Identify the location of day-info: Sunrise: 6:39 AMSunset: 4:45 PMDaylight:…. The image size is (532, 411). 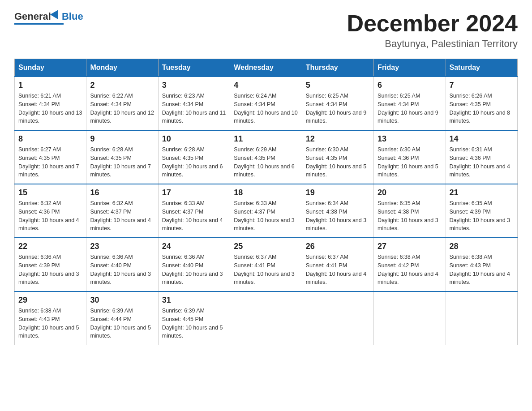
(193, 323).